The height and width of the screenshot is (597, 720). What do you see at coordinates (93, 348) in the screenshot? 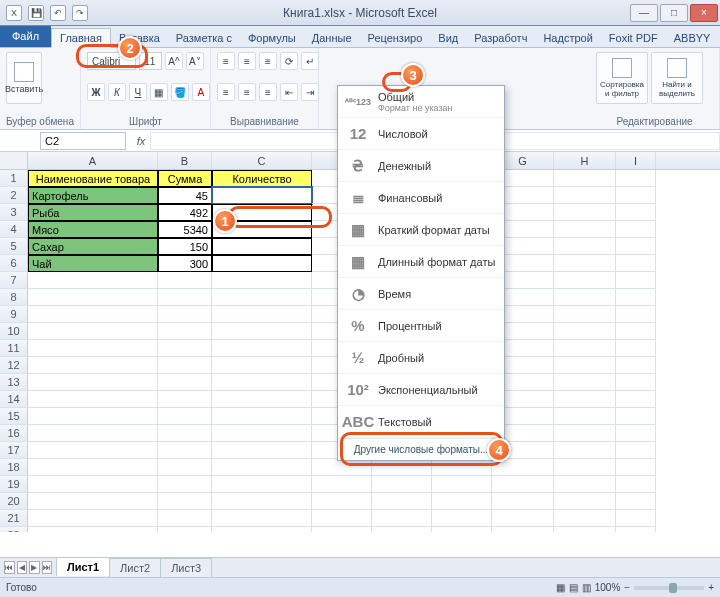
I see `cell-A11` at bounding box center [93, 348].